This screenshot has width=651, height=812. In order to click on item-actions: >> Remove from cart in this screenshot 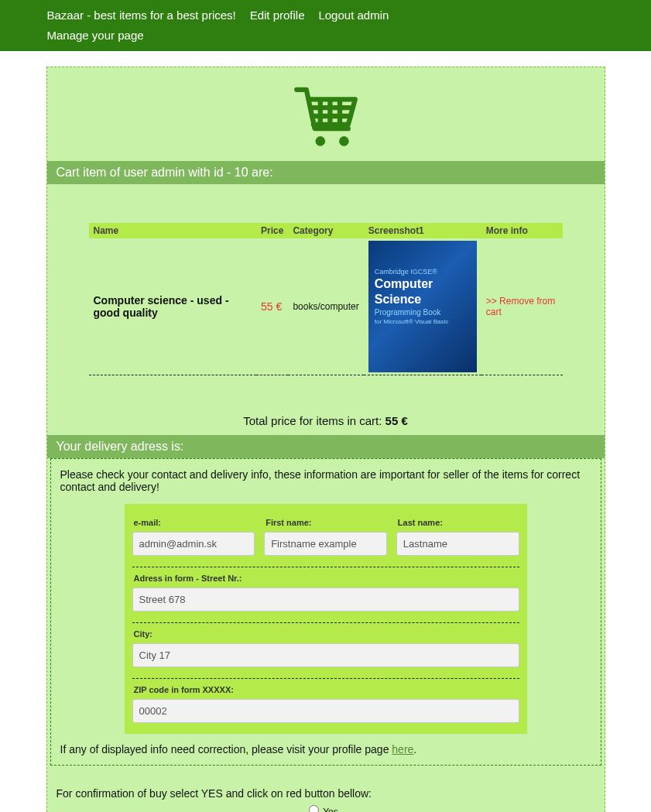, I will do `click(522, 307)`.